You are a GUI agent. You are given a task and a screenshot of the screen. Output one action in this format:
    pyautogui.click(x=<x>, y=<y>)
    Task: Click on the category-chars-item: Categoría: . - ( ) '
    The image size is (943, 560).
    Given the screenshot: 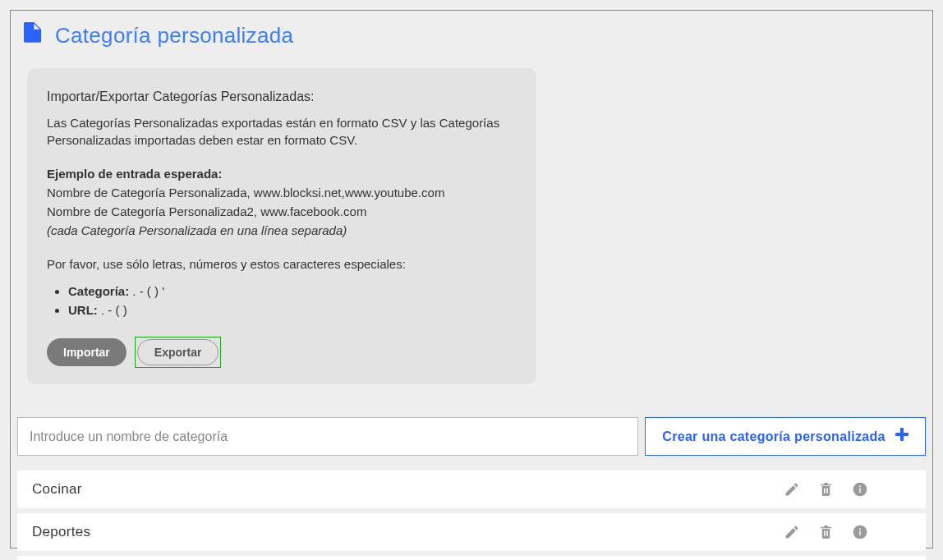 What is the action you would take?
    pyautogui.click(x=292, y=291)
    